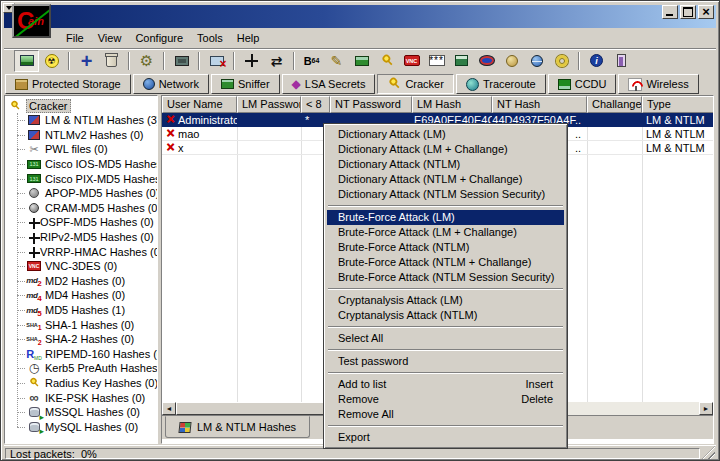 Image resolution: width=720 pixels, height=461 pixels. What do you see at coordinates (446, 218) in the screenshot?
I see `menu-item-bruteforce-lm: Brute-Force Attack (LM)` at bounding box center [446, 218].